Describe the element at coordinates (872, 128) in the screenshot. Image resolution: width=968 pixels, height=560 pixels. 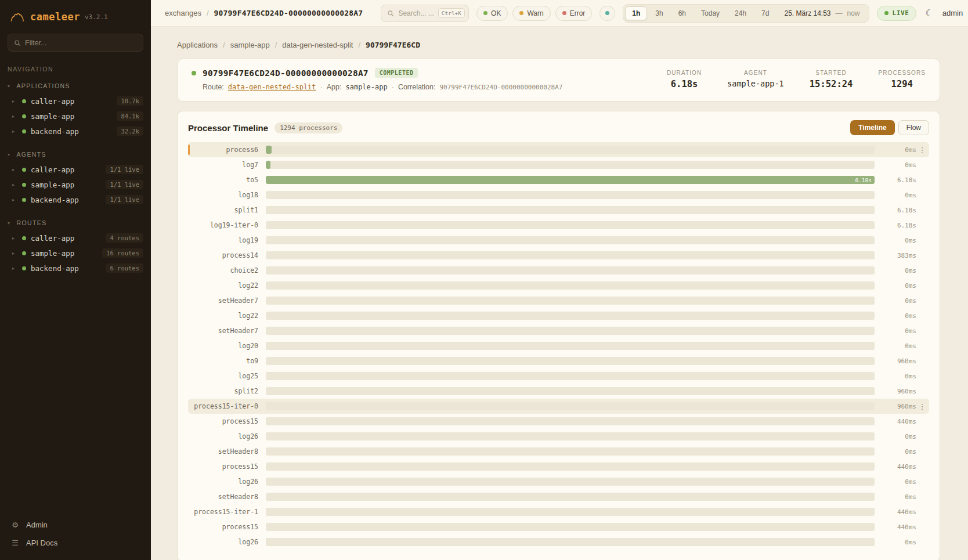
I see `view-button-timeline: Timeline` at that location.